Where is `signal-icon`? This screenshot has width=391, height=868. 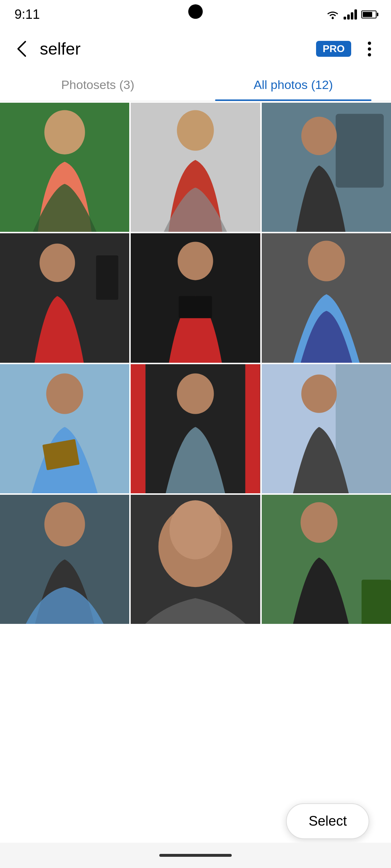 signal-icon is located at coordinates (350, 14).